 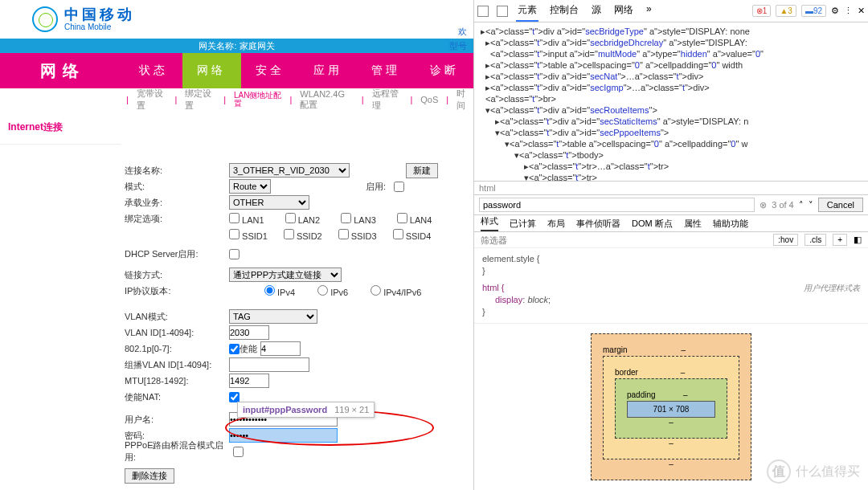 I want to click on enable-label: 启用:, so click(x=376, y=186).